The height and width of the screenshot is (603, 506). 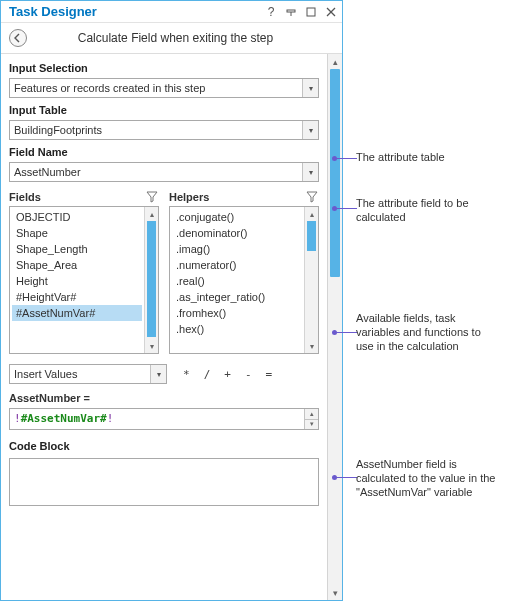 What do you see at coordinates (164, 88) in the screenshot?
I see `input-selection-combo: Features or records created in this step…` at bounding box center [164, 88].